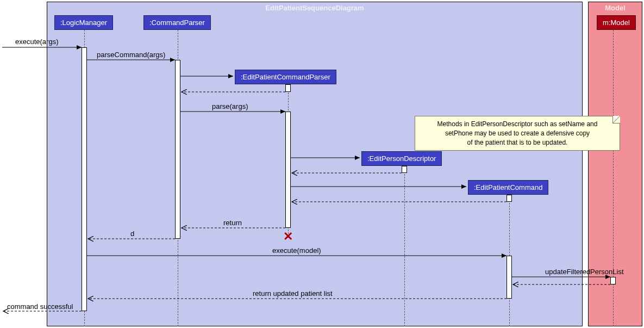 The image size is (644, 328). What do you see at coordinates (288, 237) in the screenshot?
I see `destroy-icon: ✕` at bounding box center [288, 237].